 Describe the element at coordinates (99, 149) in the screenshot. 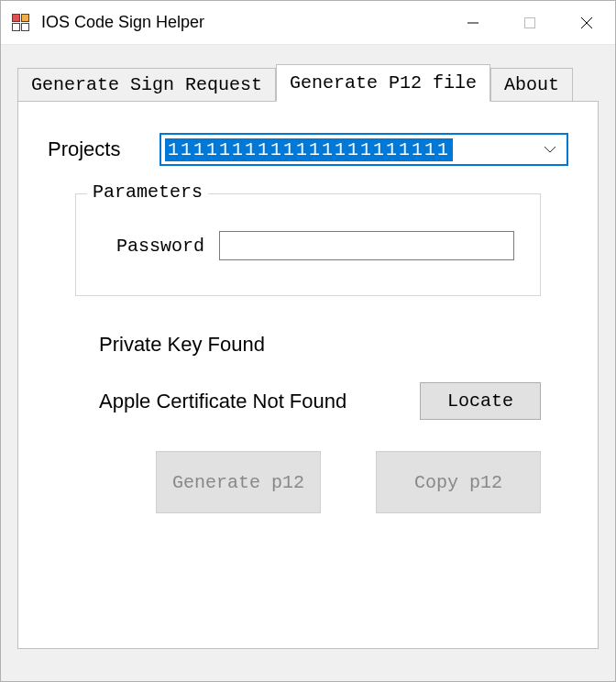

I see `projects-label: Projects` at that location.